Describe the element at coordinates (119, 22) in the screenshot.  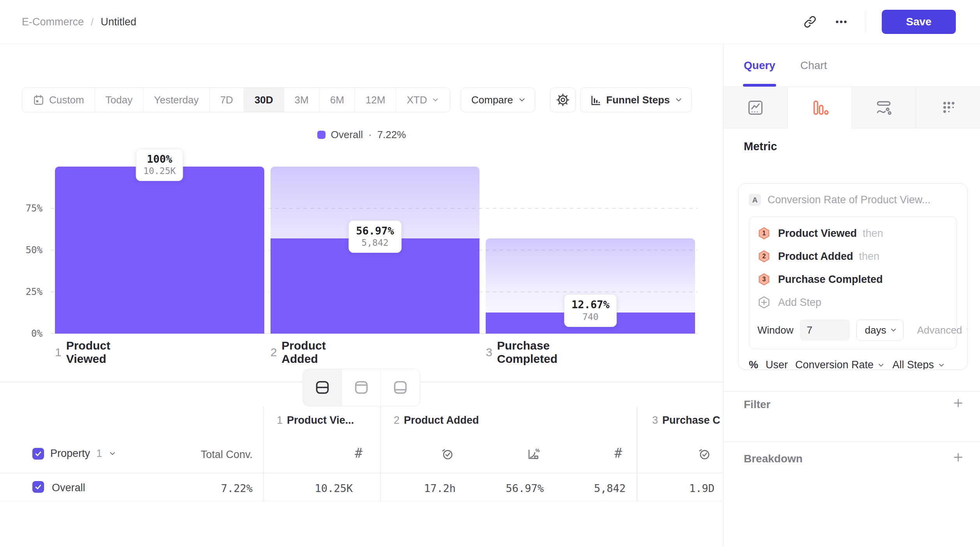
I see `breadcrumb-current: Untitled` at that location.